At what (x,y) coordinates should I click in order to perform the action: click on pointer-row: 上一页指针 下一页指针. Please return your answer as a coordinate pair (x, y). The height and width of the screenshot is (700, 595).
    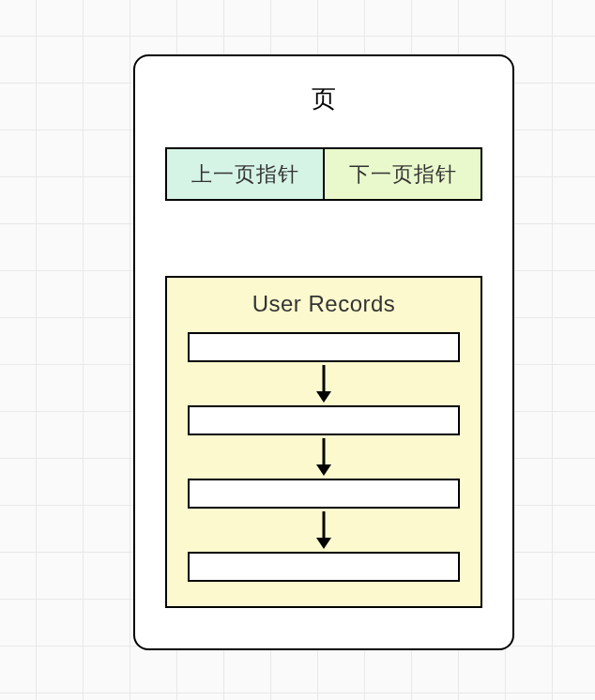
    Looking at the image, I should click on (324, 175).